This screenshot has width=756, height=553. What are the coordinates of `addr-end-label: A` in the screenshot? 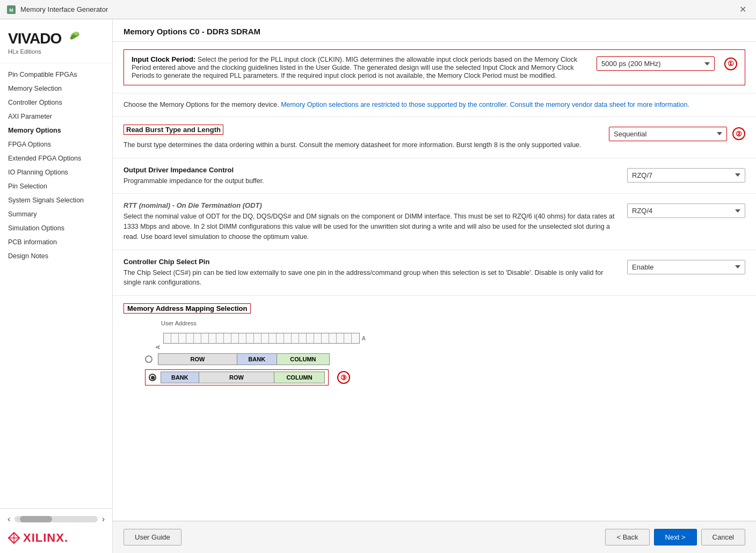 It's located at (364, 338).